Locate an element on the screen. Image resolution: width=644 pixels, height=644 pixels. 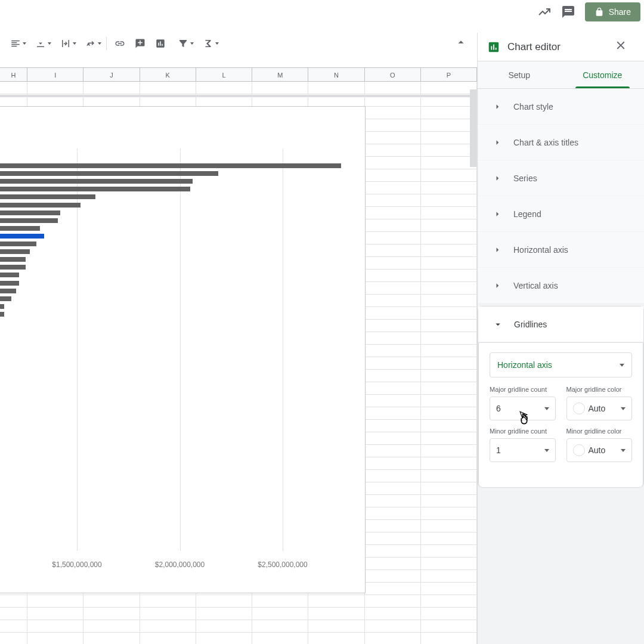
insert-comment-tool is located at coordinates (140, 44).